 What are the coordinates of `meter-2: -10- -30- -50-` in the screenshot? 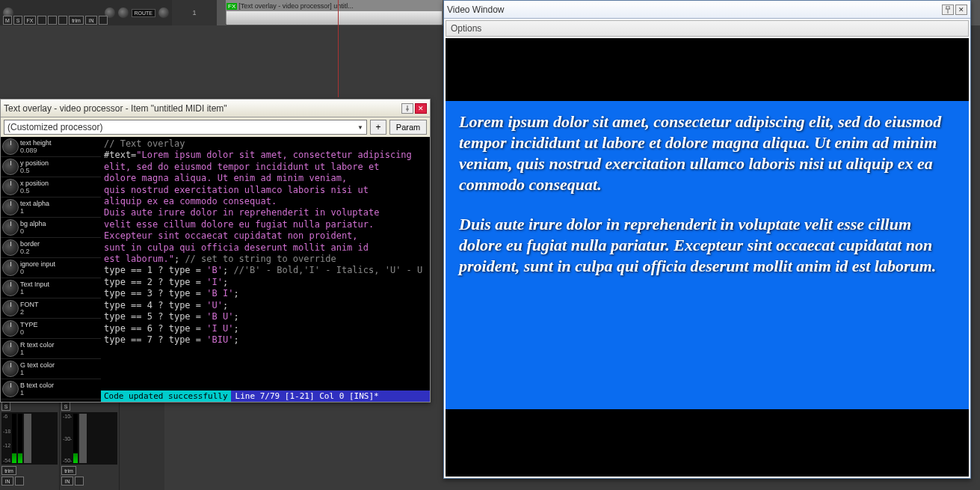 It's located at (90, 438).